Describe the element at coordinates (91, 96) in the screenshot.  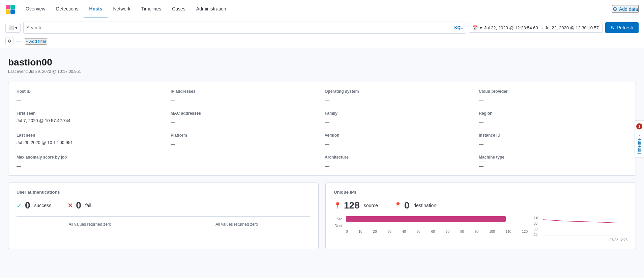
I see `detail-host-id: Host ID —` at that location.